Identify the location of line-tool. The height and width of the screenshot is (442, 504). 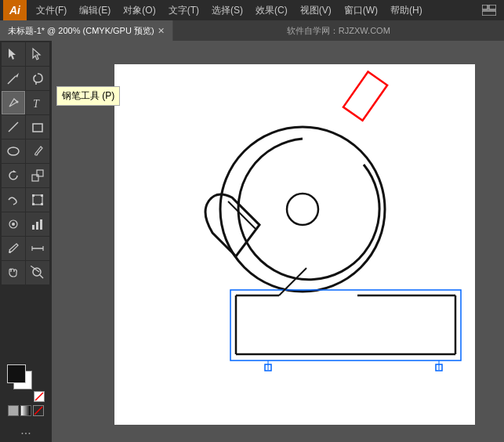
(13, 127).